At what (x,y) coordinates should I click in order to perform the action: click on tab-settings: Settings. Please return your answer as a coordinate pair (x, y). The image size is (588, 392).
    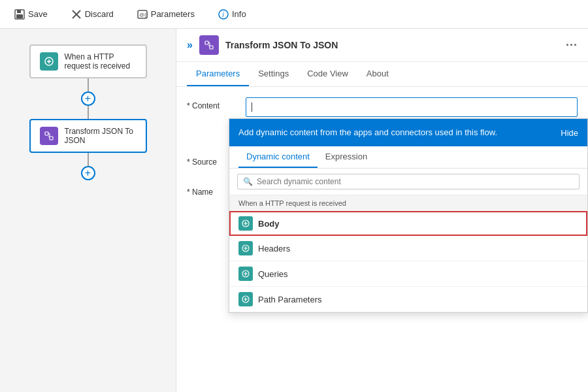
    Looking at the image, I should click on (273, 74).